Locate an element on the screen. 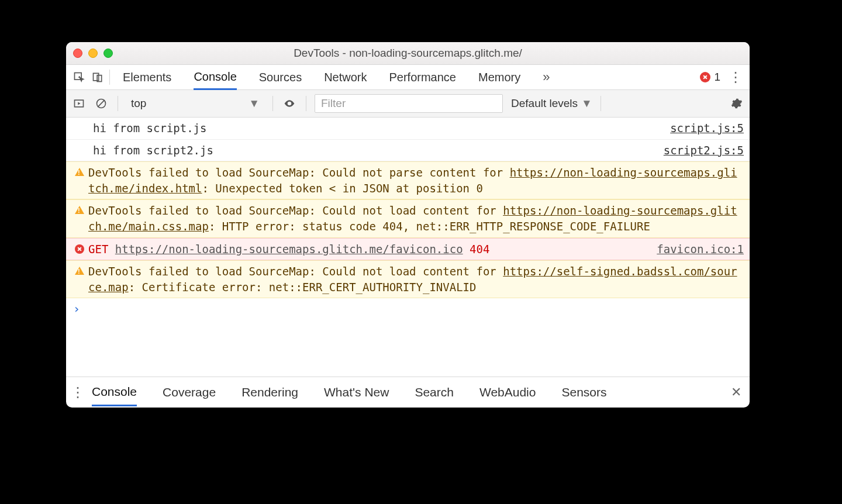  drawer-tab-search: Search is located at coordinates (434, 392).